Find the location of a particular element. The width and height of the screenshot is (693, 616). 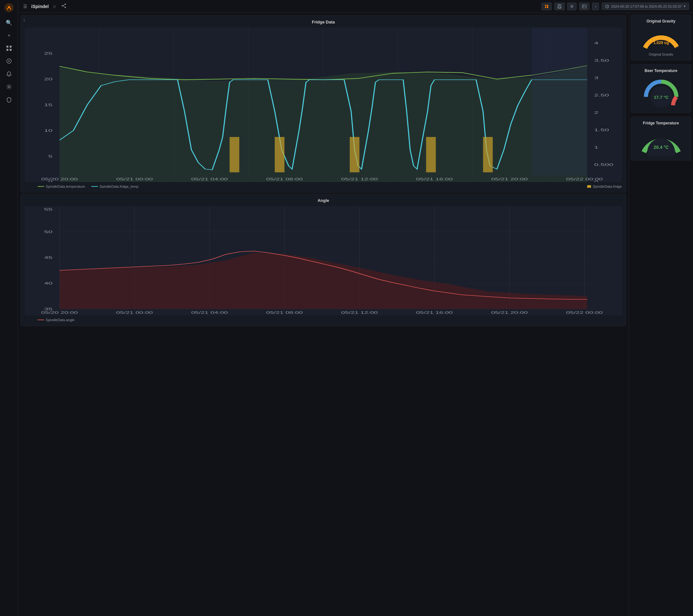

gear-icon is located at coordinates (9, 87).